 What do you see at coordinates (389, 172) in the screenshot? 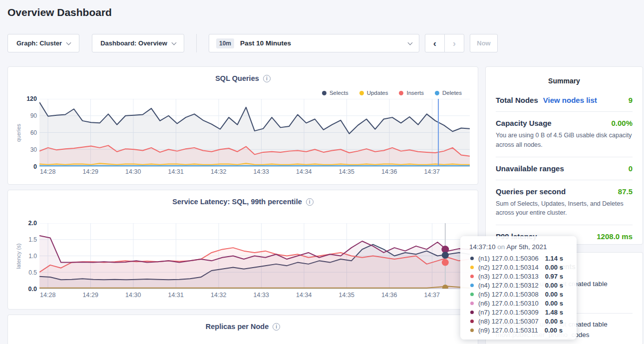
I see `x-tick: 14:36` at bounding box center [389, 172].